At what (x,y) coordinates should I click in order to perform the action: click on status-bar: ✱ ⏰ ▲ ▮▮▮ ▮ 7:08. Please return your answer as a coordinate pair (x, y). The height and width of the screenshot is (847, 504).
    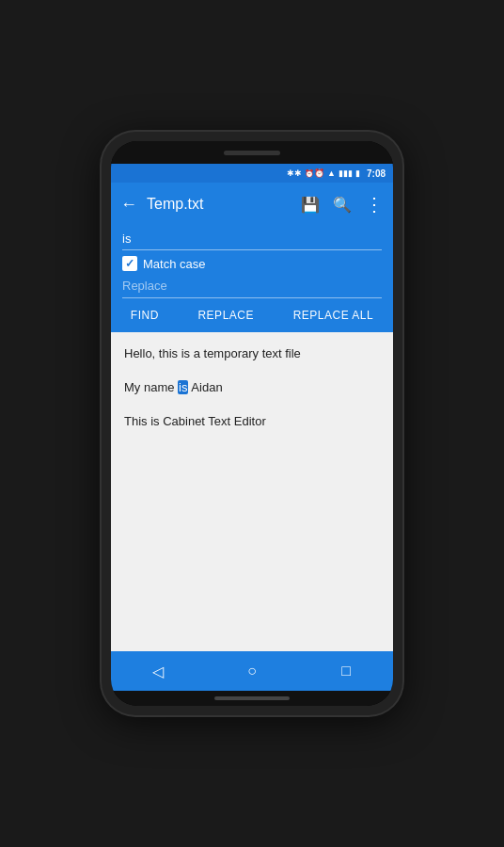
    Looking at the image, I should click on (252, 173).